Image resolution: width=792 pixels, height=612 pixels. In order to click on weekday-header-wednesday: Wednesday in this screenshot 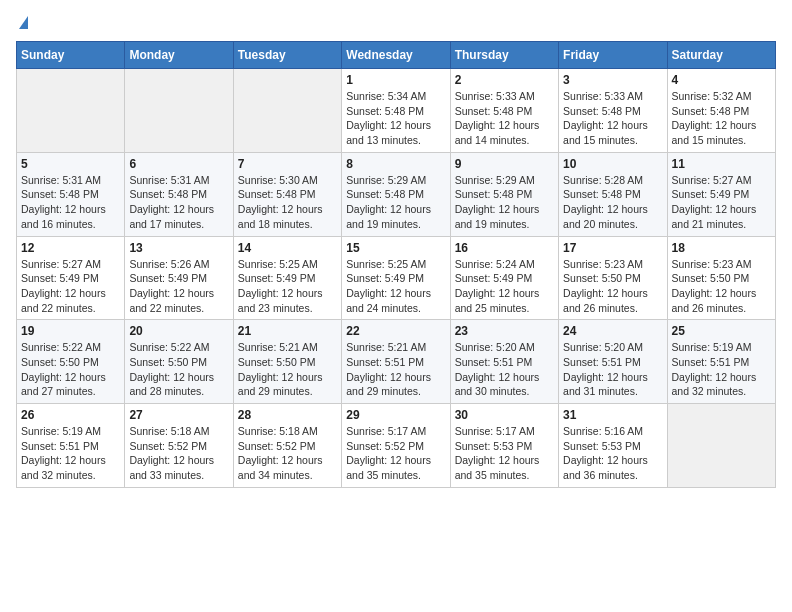, I will do `click(396, 56)`.